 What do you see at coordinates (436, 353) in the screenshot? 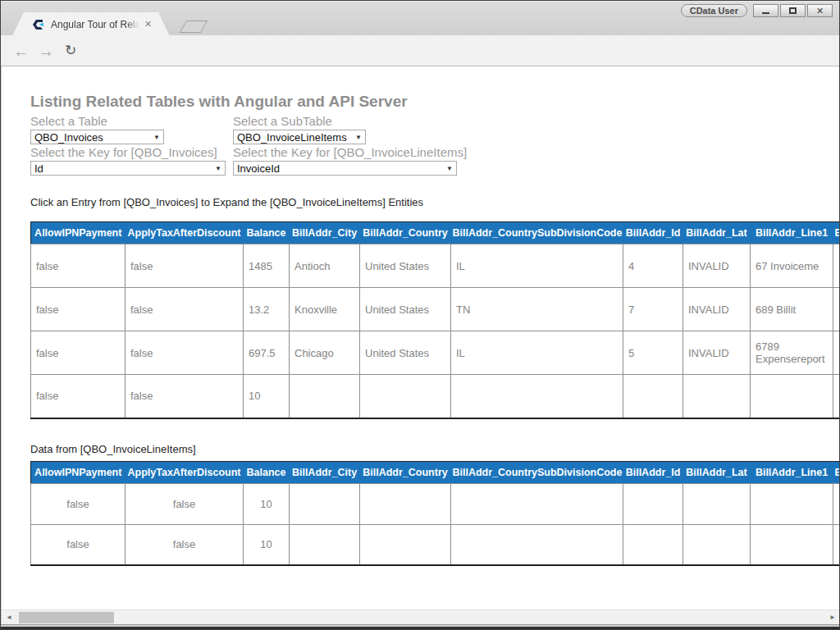
I see `invoice-row: falsefalse697.5ChicagoUnited StatesIL5IN…` at bounding box center [436, 353].